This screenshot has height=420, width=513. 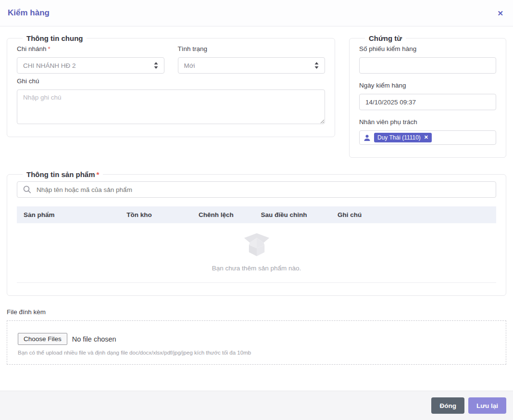 What do you see at coordinates (252, 49) in the screenshot?
I see `status-label: Tình trạng` at bounding box center [252, 49].